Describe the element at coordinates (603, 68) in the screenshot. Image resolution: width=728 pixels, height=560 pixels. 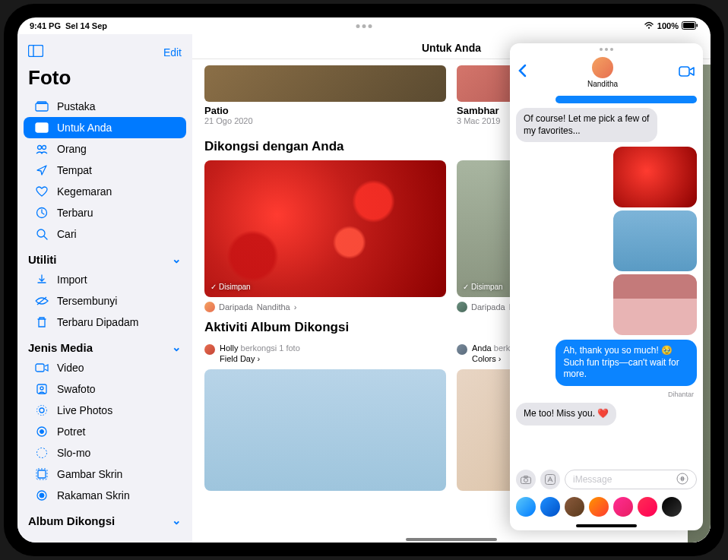
I see `contact-avatar` at that location.